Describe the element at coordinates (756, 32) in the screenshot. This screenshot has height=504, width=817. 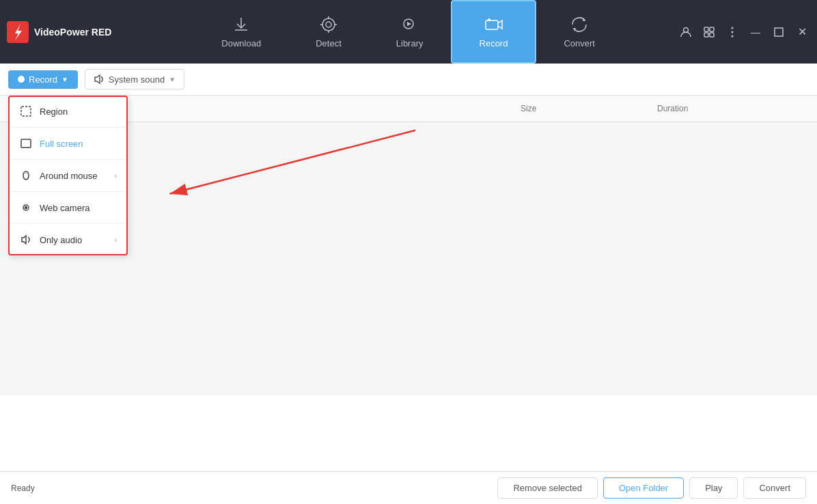
I see `minimize-button: —` at that location.